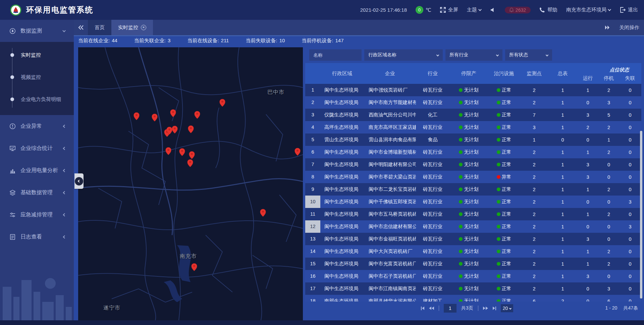  Describe the element at coordinates (37, 31) in the screenshot. I see `sidebar-item-data-monitor: 数据监测` at that location.